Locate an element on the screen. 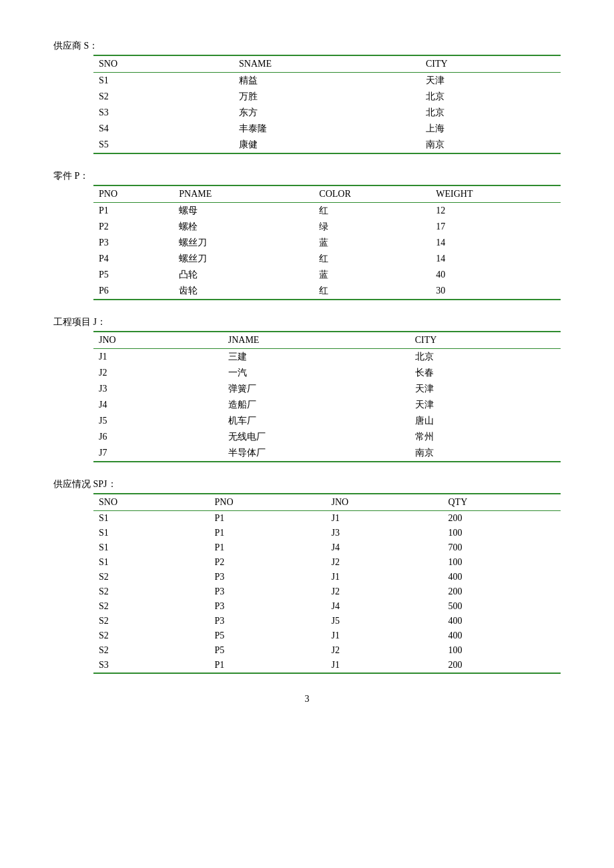  table-row: S1精益天津 is located at coordinates (327, 81).